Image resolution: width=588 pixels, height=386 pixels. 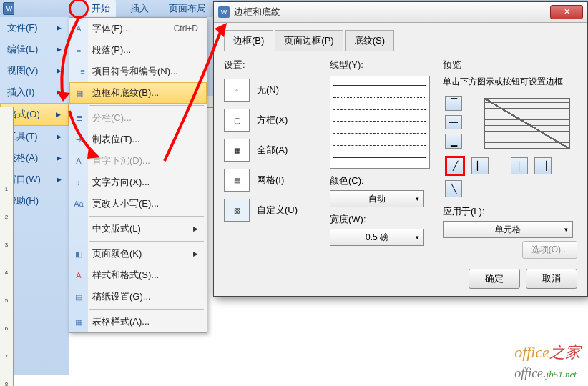 I want to click on bullets-icon: ⋮≡, so click(x=79, y=71).